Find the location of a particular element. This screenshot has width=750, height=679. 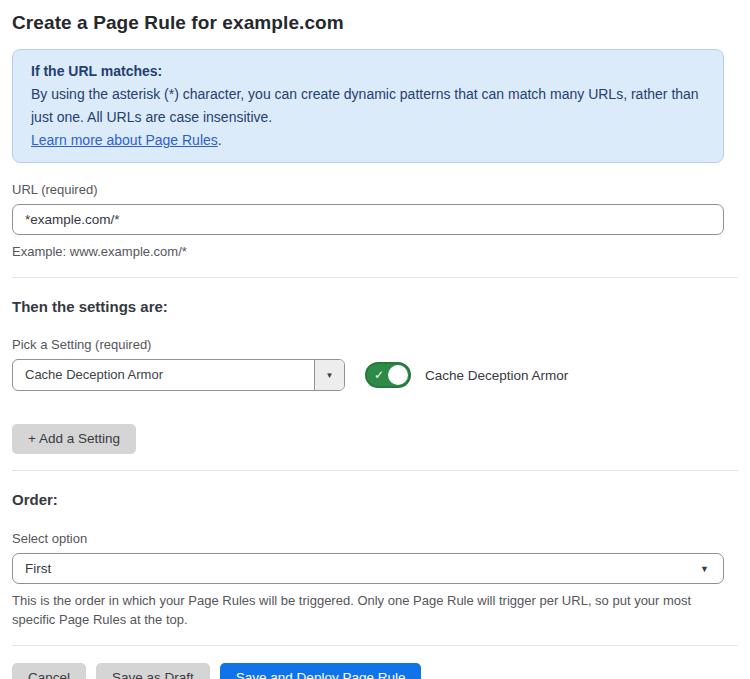

order-select: First ▼ is located at coordinates (368, 568).